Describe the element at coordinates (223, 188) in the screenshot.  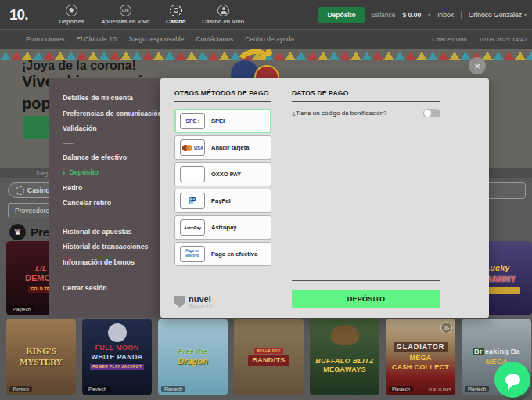
I see `payment-methods-list: SPE: SPEI VISA Añadir tarjeta OXXO PAY` at that location.